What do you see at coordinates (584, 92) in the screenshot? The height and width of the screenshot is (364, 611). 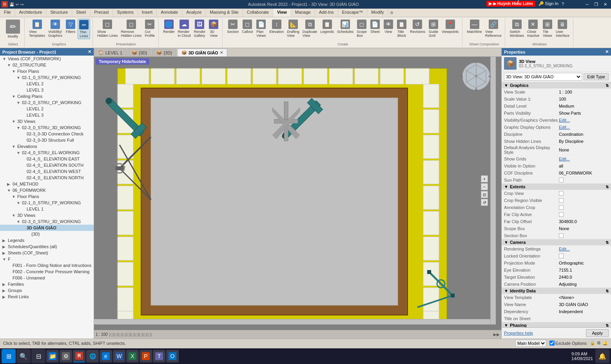 I see `prop-value-view-scale: 1 : 100` at bounding box center [584, 92].